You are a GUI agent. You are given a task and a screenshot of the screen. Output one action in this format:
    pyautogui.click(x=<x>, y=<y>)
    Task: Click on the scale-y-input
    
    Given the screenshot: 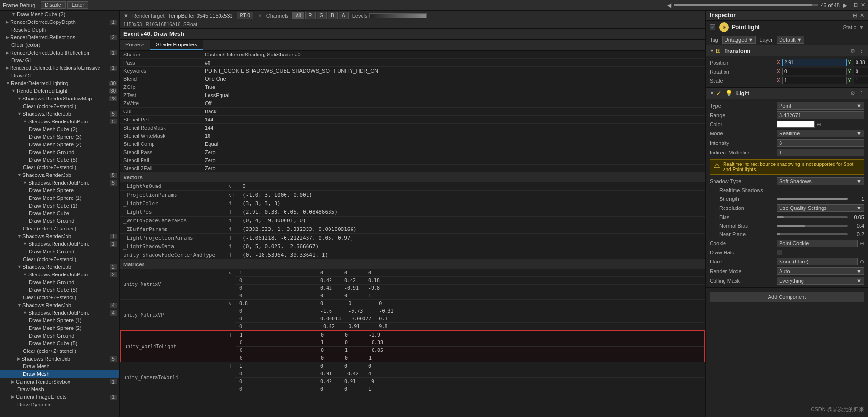 What is the action you would take?
    pyautogui.click(x=861, y=80)
    